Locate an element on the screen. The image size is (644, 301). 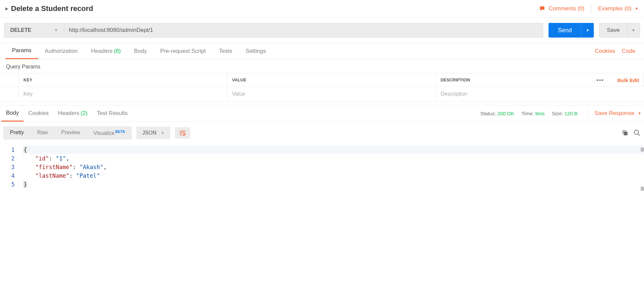
comment-icon is located at coordinates (542, 9).